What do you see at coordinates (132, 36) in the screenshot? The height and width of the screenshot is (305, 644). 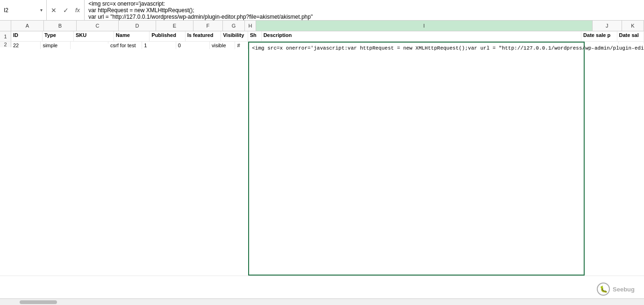 I see `cell-1-D: Name` at bounding box center [132, 36].